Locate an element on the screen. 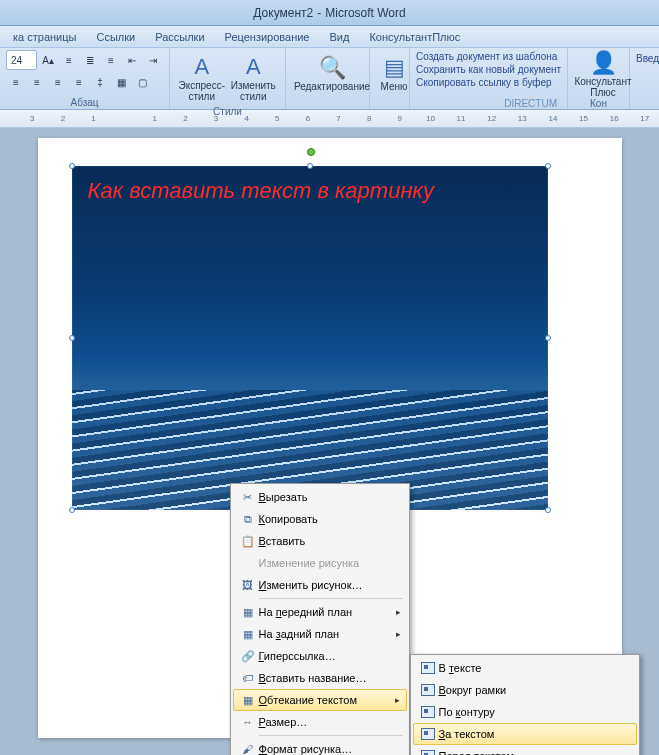  ruler-tick: 1 is located at coordinates (156, 118).